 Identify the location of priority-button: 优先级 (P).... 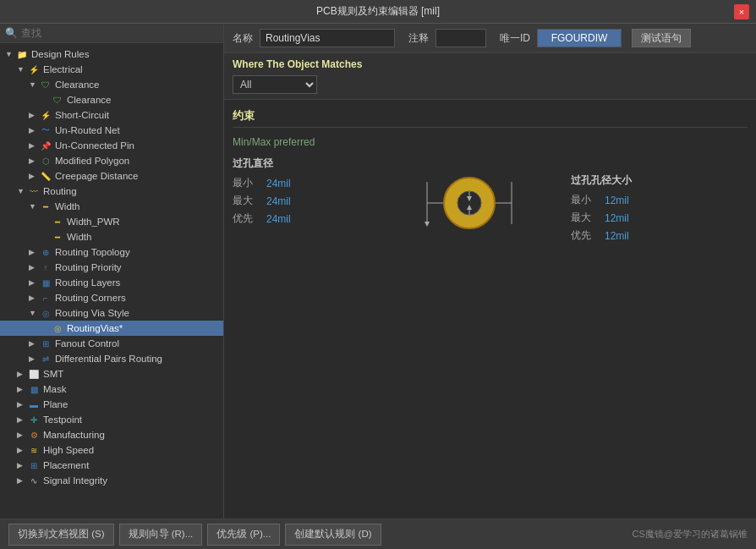
(244, 535).